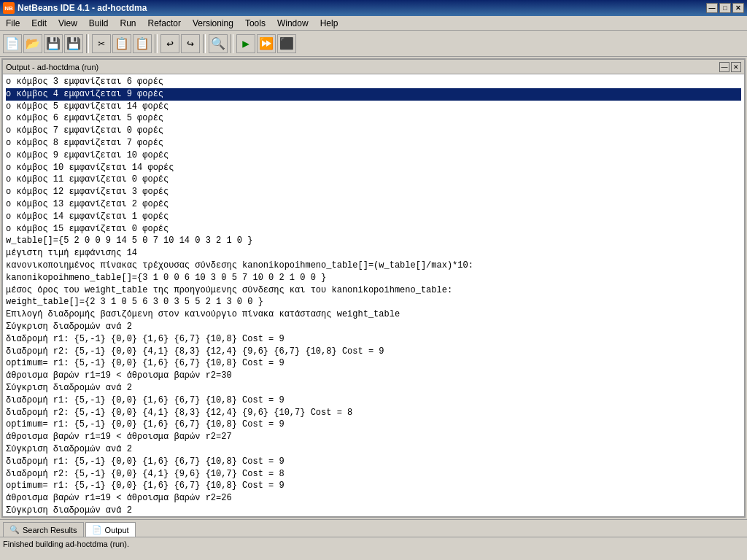  What do you see at coordinates (330, 23) in the screenshot?
I see `menu-item-help: Help` at bounding box center [330, 23].